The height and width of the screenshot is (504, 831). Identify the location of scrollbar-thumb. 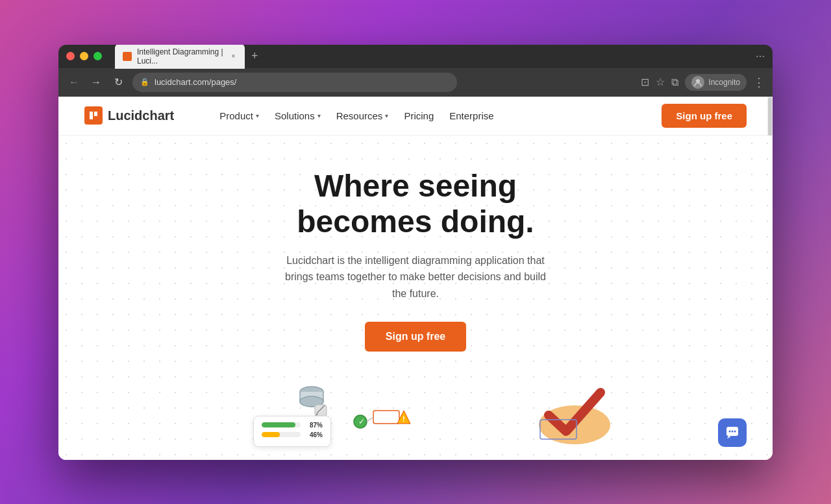
(770, 117).